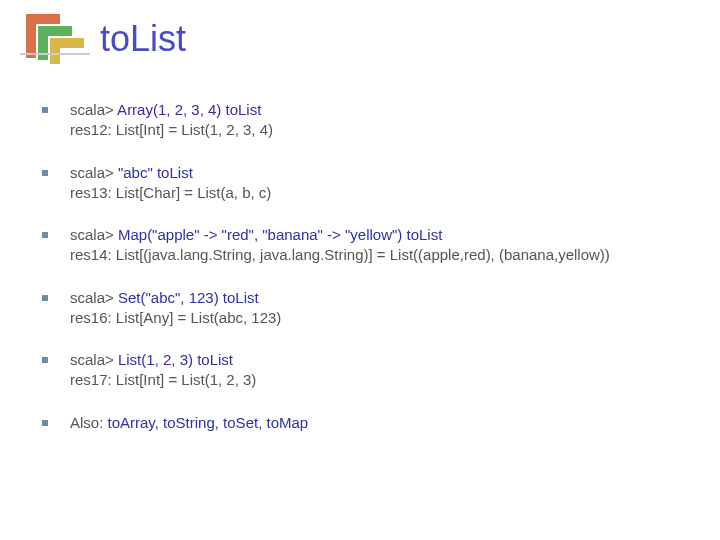 Image resolution: width=720 pixels, height=540 pixels. Describe the element at coordinates (163, 380) in the screenshot. I see `repl-output: res17: List[Int] = List(1, 2, 3)` at that location.